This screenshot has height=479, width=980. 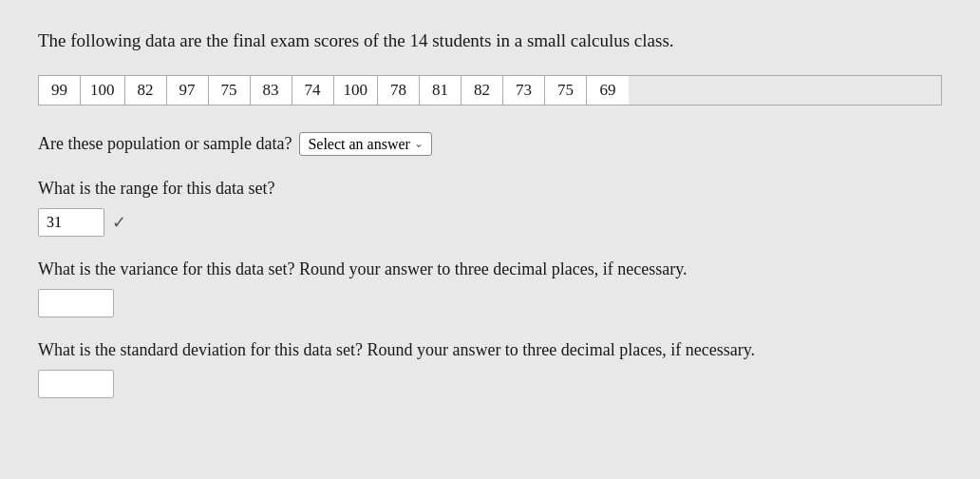 What do you see at coordinates (399, 90) in the screenshot?
I see `score-cell: 78` at bounding box center [399, 90].